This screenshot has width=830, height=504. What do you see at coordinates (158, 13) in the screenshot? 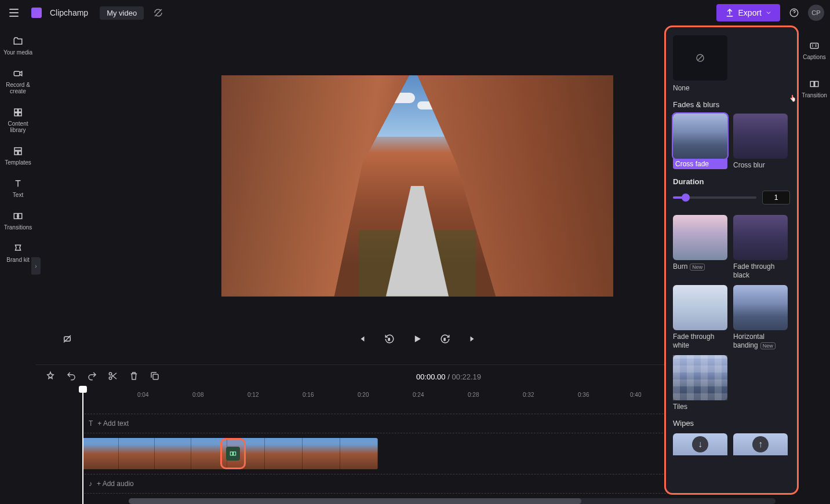
I see `sync-off-icon` at bounding box center [158, 13].